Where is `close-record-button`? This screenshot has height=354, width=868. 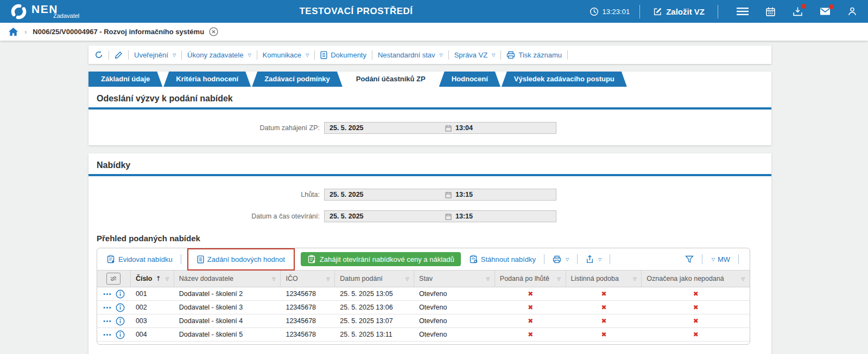
close-record-button is located at coordinates (214, 31).